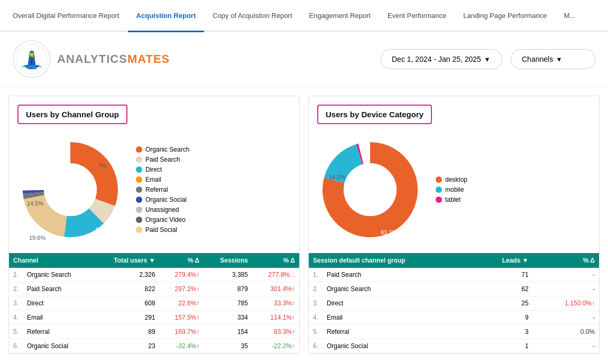 Image resolution: width=608 pixels, height=364 pixels. Describe the element at coordinates (505, 16) in the screenshot. I see `tab-landing: Landing Page Performance` at that location.